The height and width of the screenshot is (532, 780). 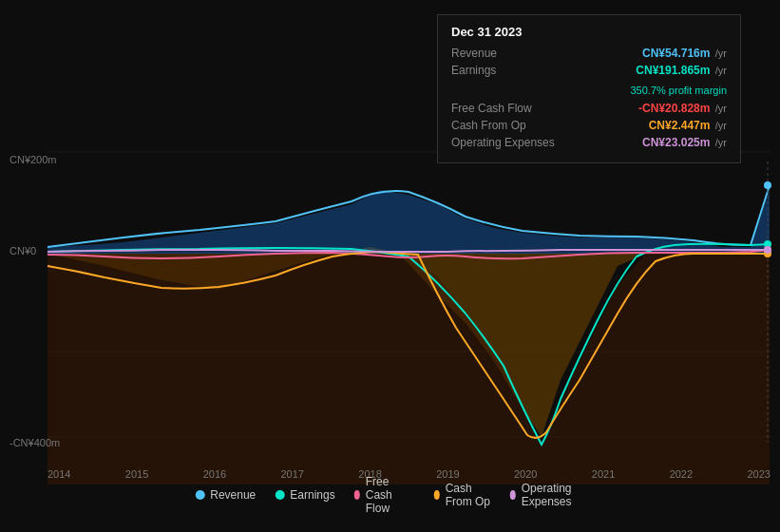 What do you see at coordinates (589, 53) in the screenshot?
I see `tooltip-row-revenue: Revenue CN¥54.716m /yr` at bounding box center [589, 53].